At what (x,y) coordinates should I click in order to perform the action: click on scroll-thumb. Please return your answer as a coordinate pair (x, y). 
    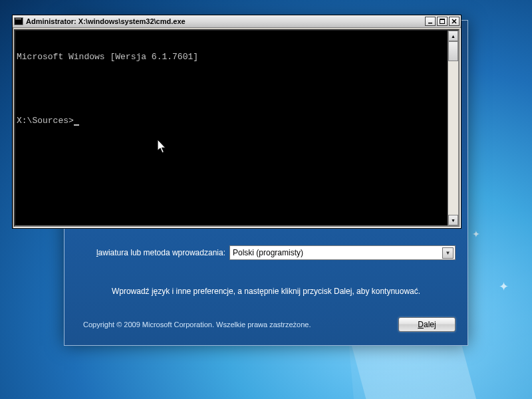
    Looking at the image, I should click on (454, 51).